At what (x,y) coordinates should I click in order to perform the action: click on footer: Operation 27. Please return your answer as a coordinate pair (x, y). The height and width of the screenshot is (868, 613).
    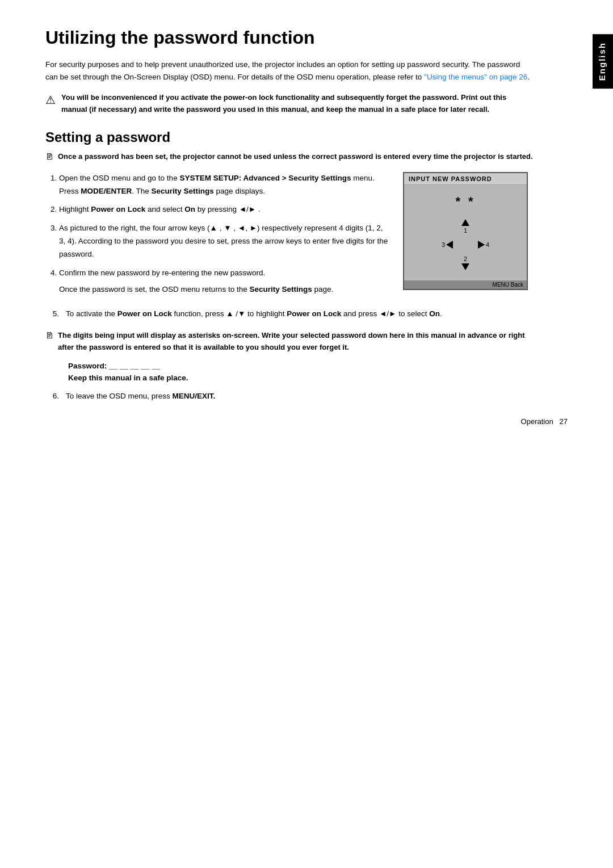
    Looking at the image, I should click on (544, 421).